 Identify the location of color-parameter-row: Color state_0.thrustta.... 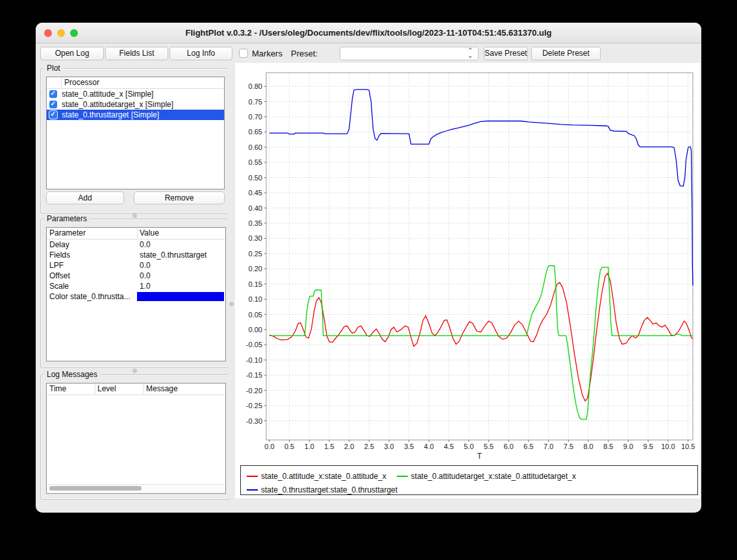
(136, 297).